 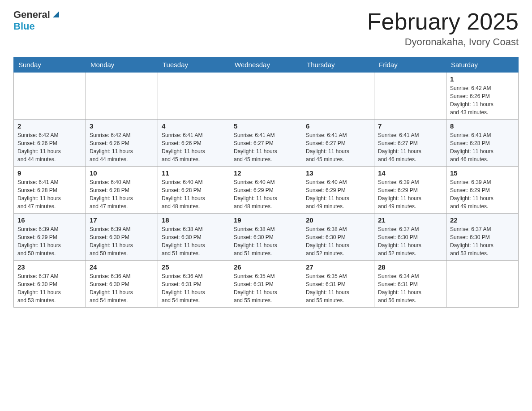 What do you see at coordinates (50, 267) in the screenshot?
I see `day-number: 23` at bounding box center [50, 267].